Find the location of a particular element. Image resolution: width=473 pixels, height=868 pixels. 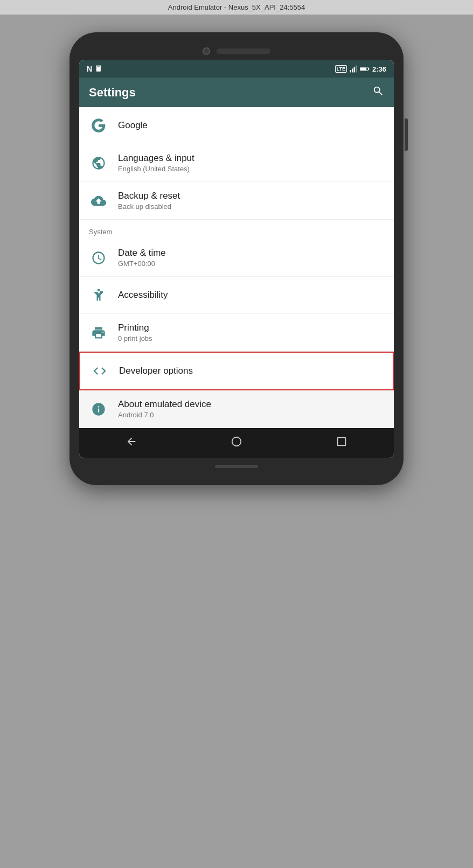

back-button is located at coordinates (131, 443).